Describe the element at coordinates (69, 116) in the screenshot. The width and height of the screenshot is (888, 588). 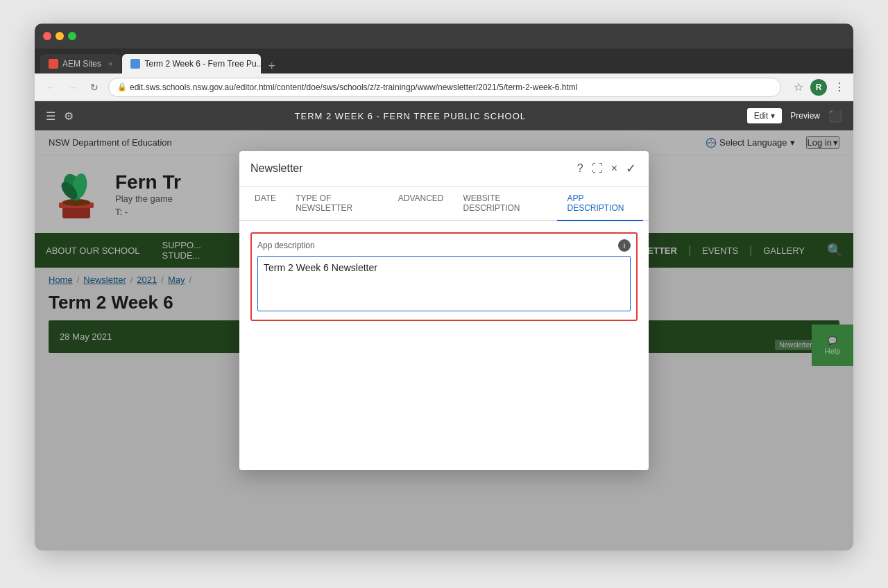
I see `cms-settings-icon: ⚙` at that location.